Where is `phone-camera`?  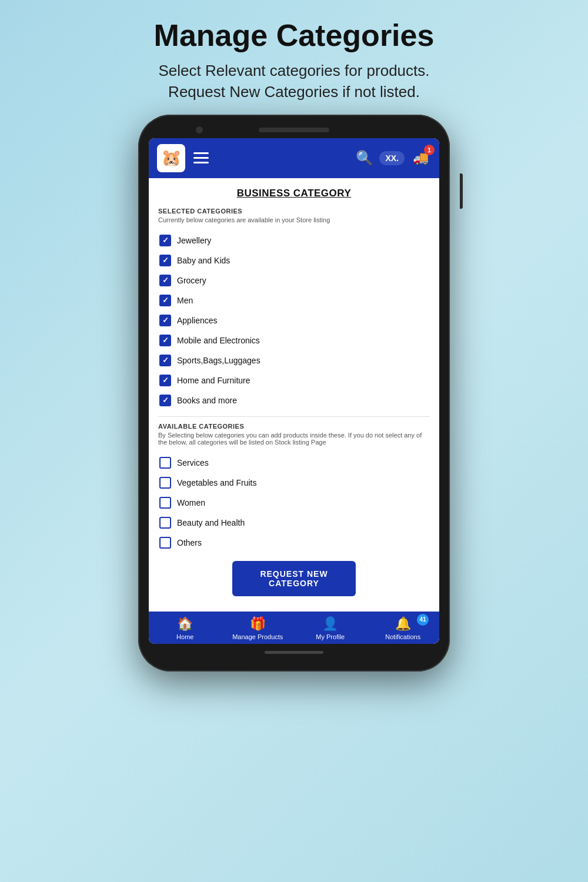
phone-camera is located at coordinates (199, 130).